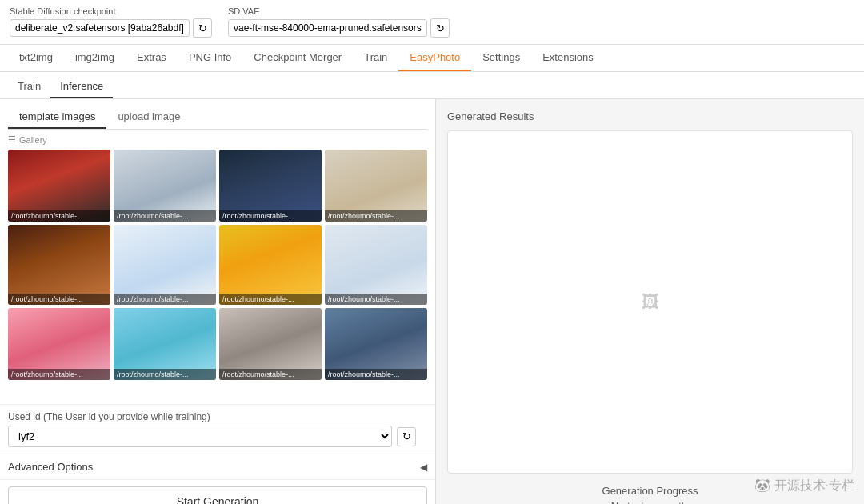  What do you see at coordinates (440, 28) in the screenshot?
I see `vae-refresh-button: ↻` at bounding box center [440, 28].